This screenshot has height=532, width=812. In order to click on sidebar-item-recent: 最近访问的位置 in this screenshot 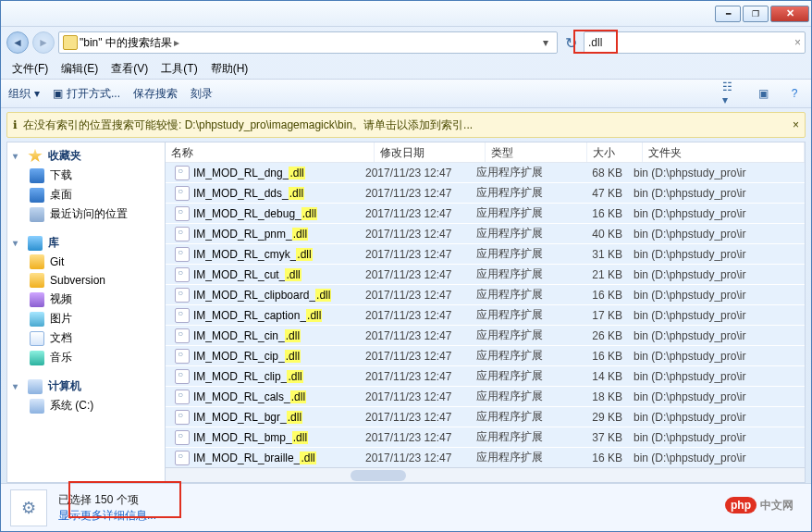, I will do `click(86, 215)`.